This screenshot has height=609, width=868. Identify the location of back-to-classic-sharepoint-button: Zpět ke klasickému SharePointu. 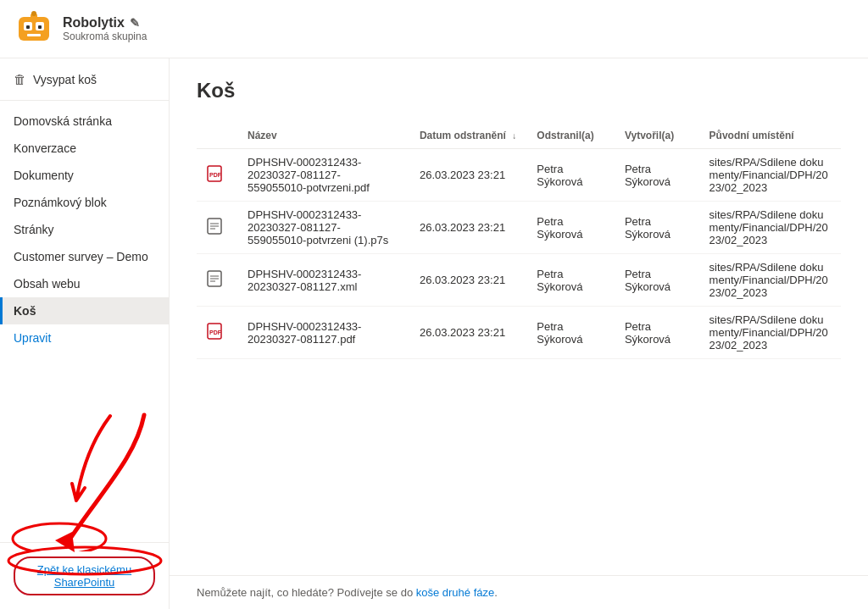
(85, 576).